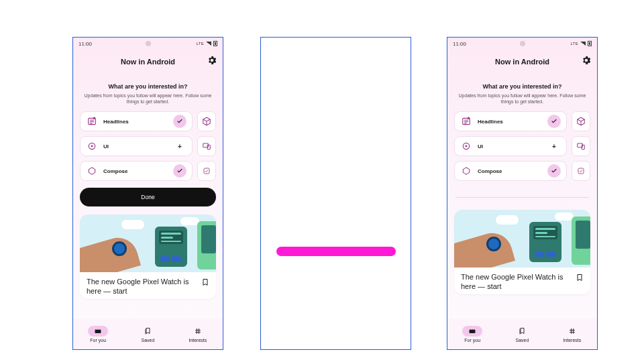 The width and height of the screenshot is (644, 362). What do you see at coordinates (515, 282) in the screenshot?
I see `feed-card-title: The new Google Pixel Watch is here — sta…` at bounding box center [515, 282].